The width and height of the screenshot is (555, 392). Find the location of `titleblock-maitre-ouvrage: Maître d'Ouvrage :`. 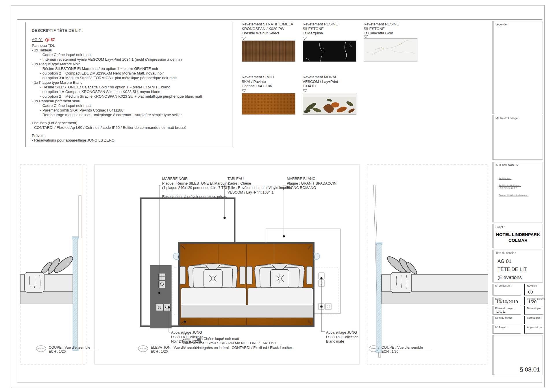

titleblock-maitre-ouvrage: Maître d'Ouvrage : is located at coordinates (518, 138).